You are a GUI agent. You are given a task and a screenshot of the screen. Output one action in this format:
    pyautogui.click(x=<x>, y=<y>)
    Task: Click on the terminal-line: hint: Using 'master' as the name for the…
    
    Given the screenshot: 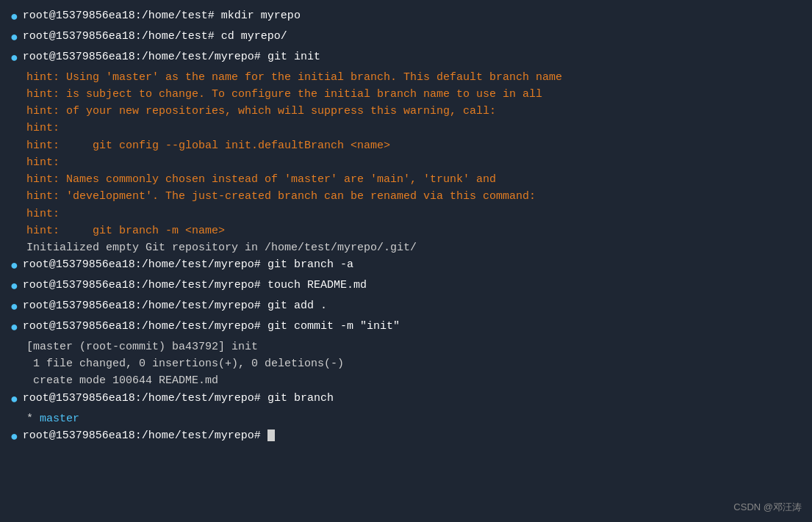 What is the action you would take?
    pyautogui.click(x=406, y=78)
    